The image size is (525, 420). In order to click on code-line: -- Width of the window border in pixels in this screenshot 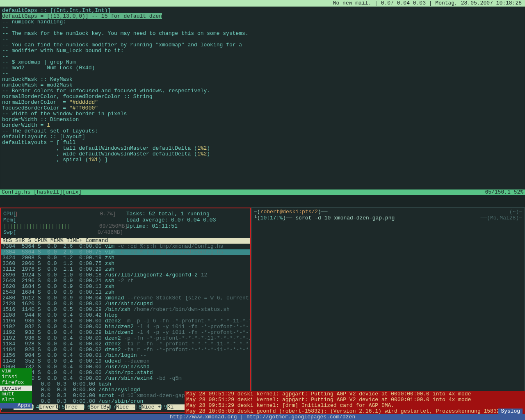, I will do `click(262, 114)`.